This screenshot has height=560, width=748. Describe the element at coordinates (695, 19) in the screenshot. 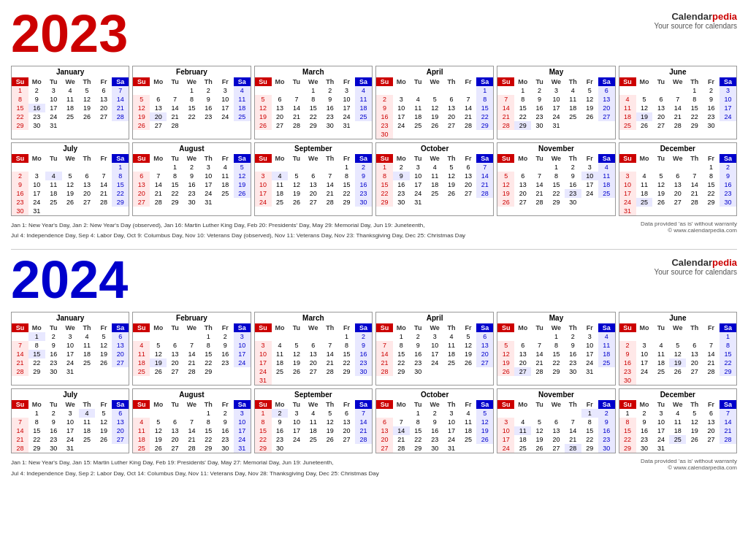

I see `brand-logo-2023: Calendarpedia Your source for calendars` at that location.